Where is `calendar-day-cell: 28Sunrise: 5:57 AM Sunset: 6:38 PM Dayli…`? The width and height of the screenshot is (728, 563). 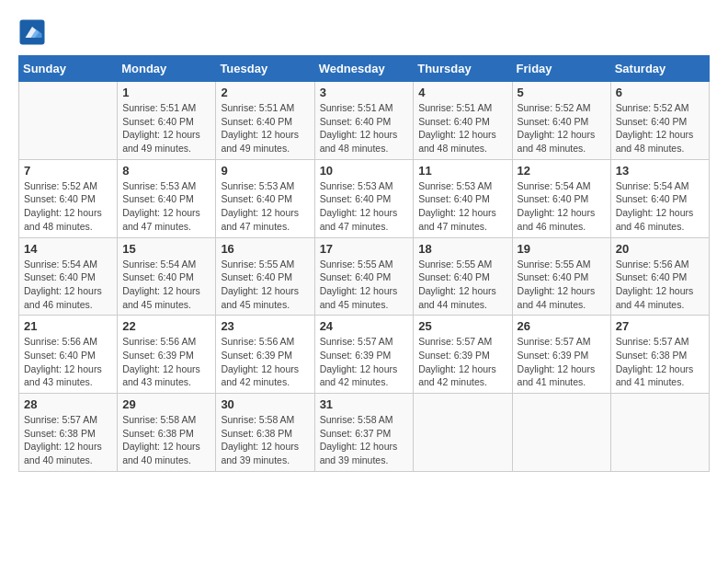 calendar-day-cell: 28Sunrise: 5:57 AM Sunset: 6:38 PM Dayli… is located at coordinates (68, 432).